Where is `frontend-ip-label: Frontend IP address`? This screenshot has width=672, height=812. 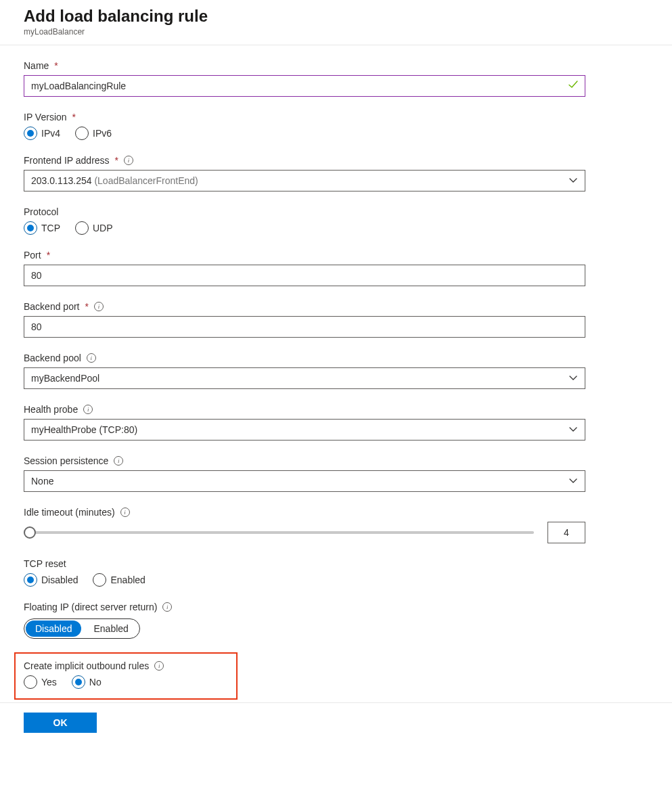
frontend-ip-label: Frontend IP address is located at coordinates (66, 160).